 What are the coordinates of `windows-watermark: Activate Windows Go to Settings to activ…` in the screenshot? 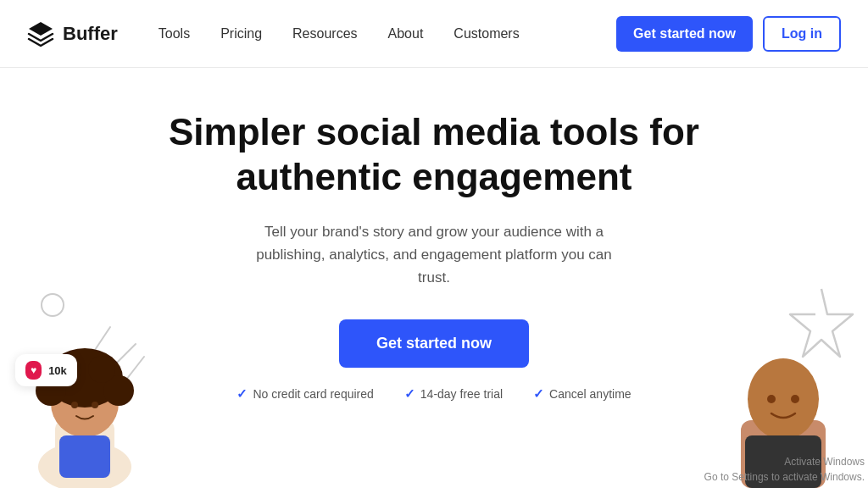 It's located at (785, 469).